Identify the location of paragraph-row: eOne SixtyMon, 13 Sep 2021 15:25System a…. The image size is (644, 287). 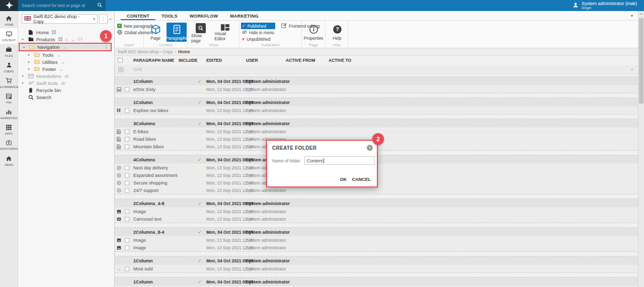
(379, 89).